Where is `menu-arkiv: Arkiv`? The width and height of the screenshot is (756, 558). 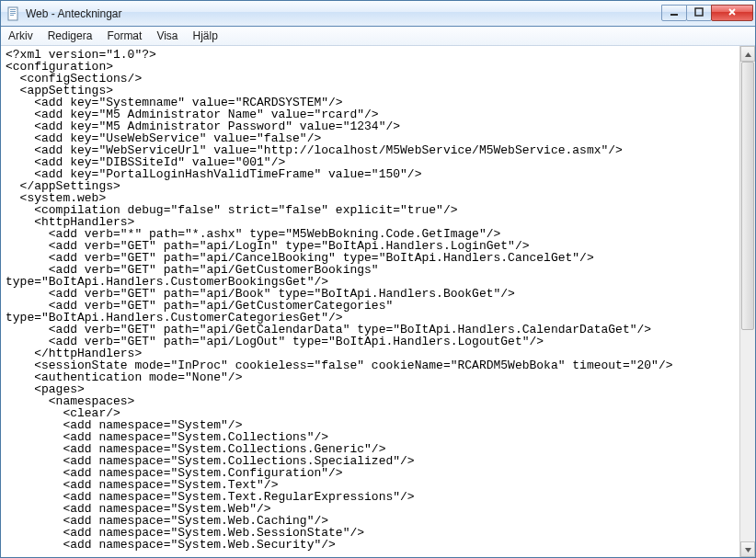
menu-arkiv: Arkiv is located at coordinates (20, 36).